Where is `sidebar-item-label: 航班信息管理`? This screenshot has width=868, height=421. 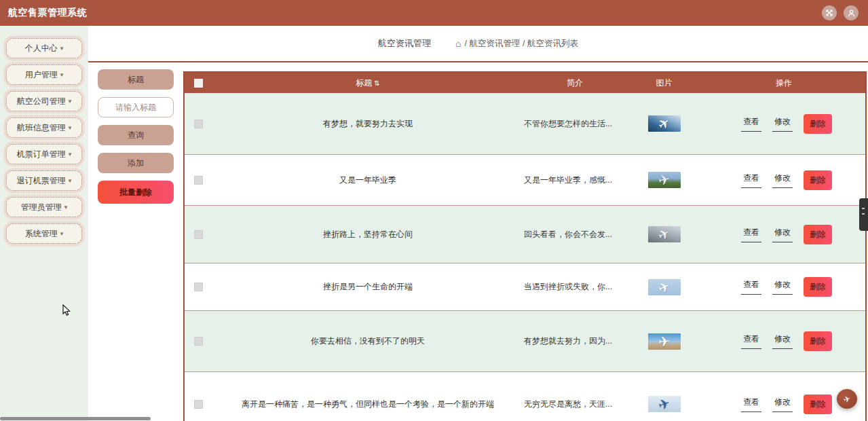 sidebar-item-label: 航班信息管理 is located at coordinates (41, 128).